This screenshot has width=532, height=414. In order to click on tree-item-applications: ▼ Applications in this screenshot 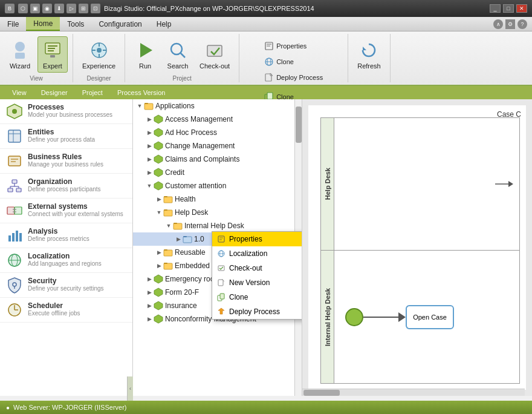, I will do `click(218, 106)`.